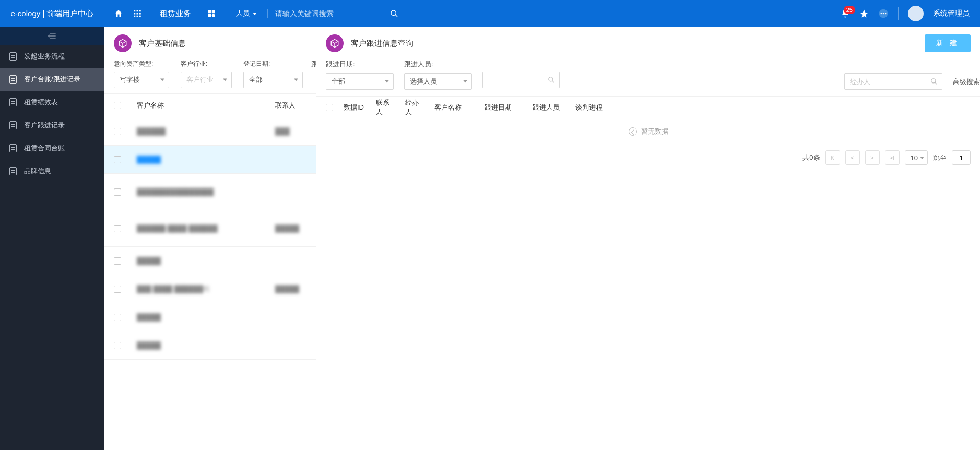  I want to click on apps-grid-icon, so click(137, 14).